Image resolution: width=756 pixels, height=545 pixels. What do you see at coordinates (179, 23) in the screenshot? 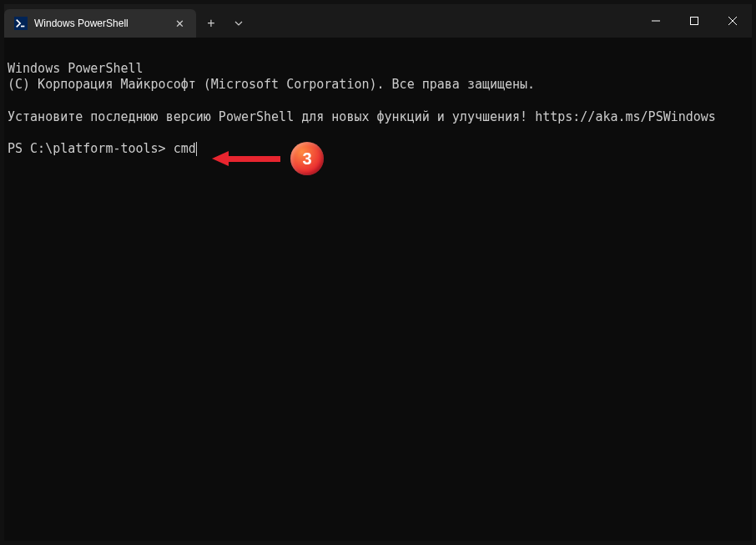
I see `tab-close-button: ✕` at bounding box center [179, 23].